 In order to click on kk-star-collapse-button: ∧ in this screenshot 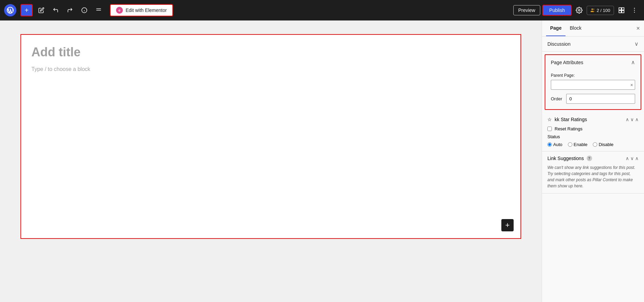, I will do `click(637, 119)`.